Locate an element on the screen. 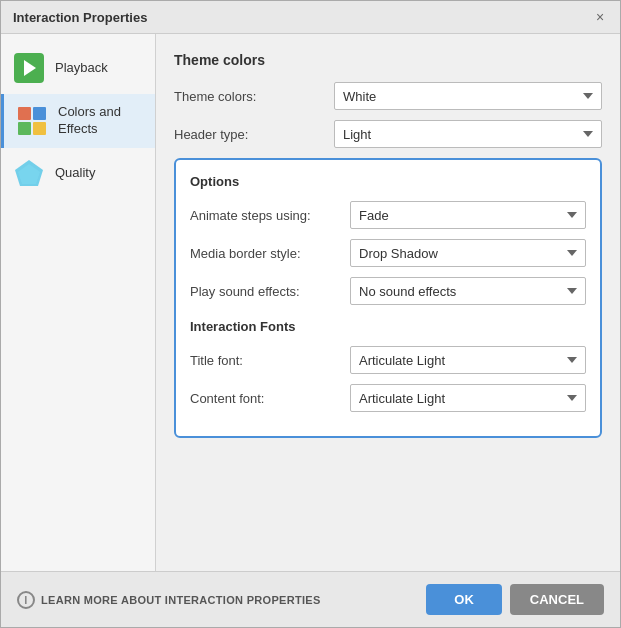 The image size is (621, 628). content-font-select: Articulate Light Arial Calibri is located at coordinates (468, 398).